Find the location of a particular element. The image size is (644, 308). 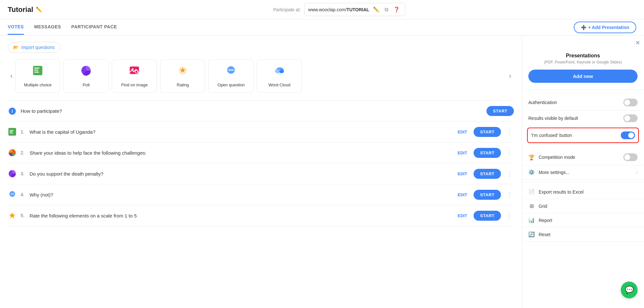

tab-participant-pace: PARTICIPANT PACE is located at coordinates (94, 27).